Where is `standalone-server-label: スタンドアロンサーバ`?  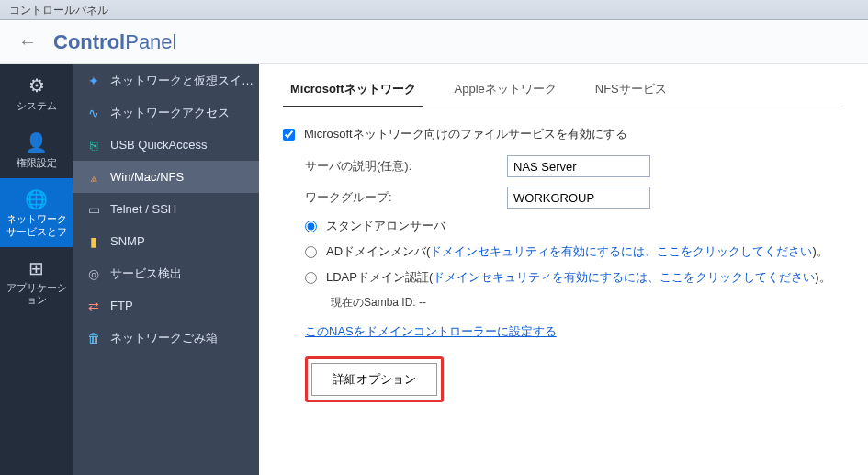
standalone-server-label: スタンドアロンサーバ is located at coordinates (386, 226).